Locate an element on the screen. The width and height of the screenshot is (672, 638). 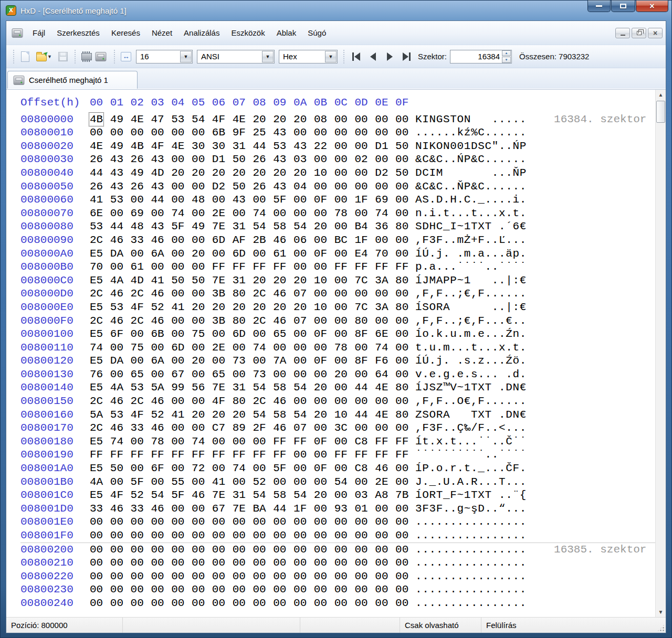
menu-item-eszközök: Eszközök is located at coordinates (248, 33).